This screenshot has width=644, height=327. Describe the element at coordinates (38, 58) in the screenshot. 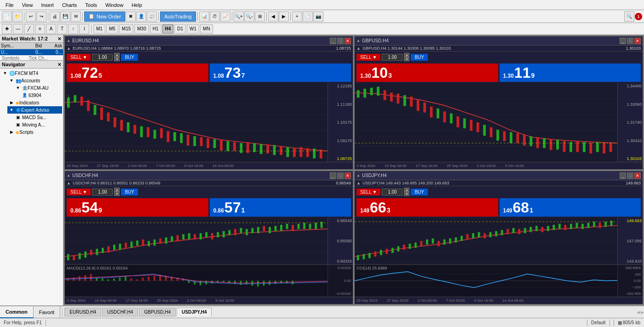

I see `mw-tab-tick: Tick Ch...` at that location.